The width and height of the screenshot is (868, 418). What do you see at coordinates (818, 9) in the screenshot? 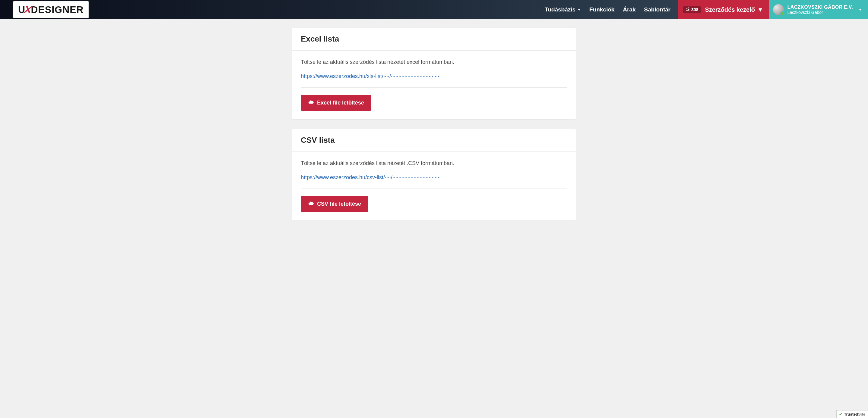
I see `user-menu: LACZKOVSZKI GÁBOR E.V. Laczkovszki Gábor…` at bounding box center [818, 9].